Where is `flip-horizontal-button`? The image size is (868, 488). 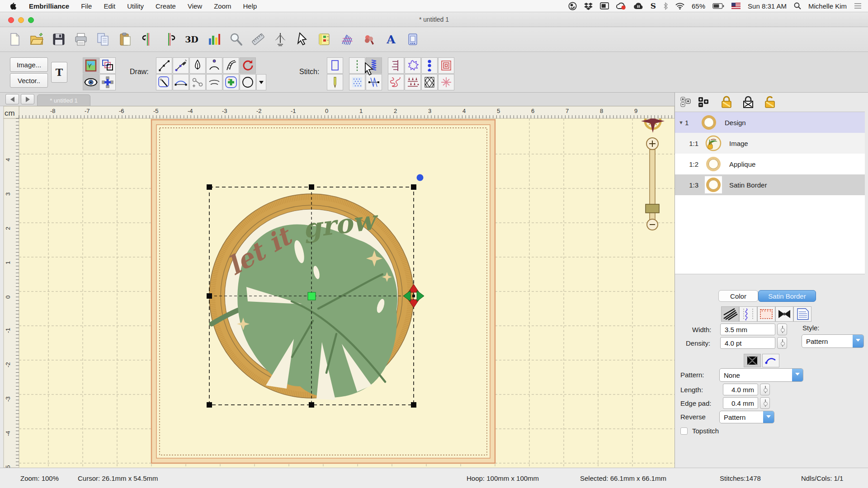
flip-horizontal-button is located at coordinates (147, 39).